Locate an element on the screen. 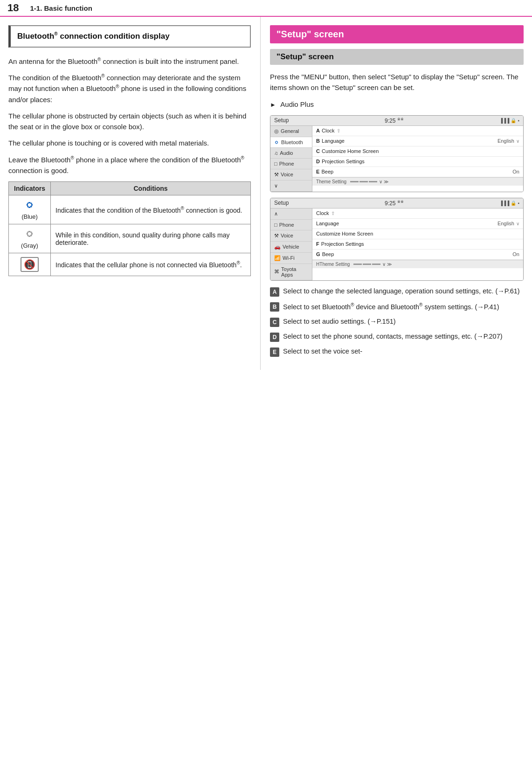 The height and width of the screenshot is (771, 532). row2-letter-G: G is located at coordinates (318, 254).